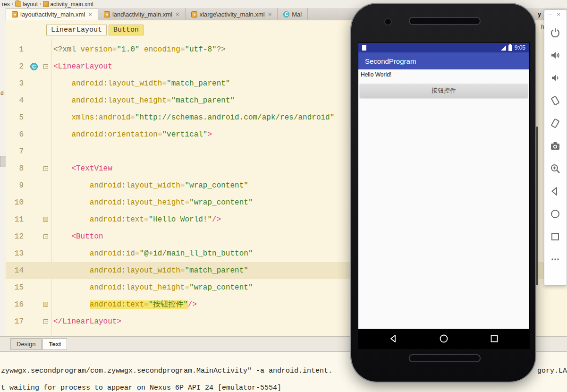 The image size is (567, 392). Describe the element at coordinates (6, 4) in the screenshot. I see `breadcrumb-label: res` at that location.